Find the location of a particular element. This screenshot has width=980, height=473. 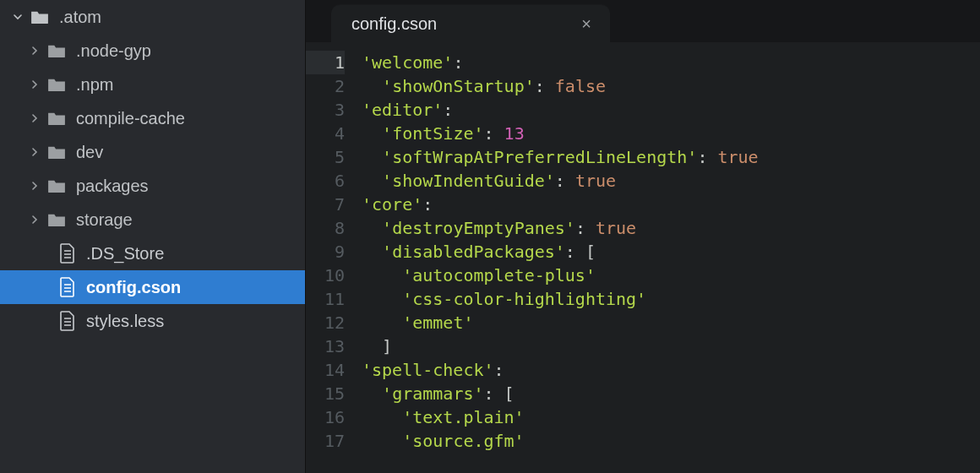

tree-folder-row: .npm is located at coordinates (152, 84).